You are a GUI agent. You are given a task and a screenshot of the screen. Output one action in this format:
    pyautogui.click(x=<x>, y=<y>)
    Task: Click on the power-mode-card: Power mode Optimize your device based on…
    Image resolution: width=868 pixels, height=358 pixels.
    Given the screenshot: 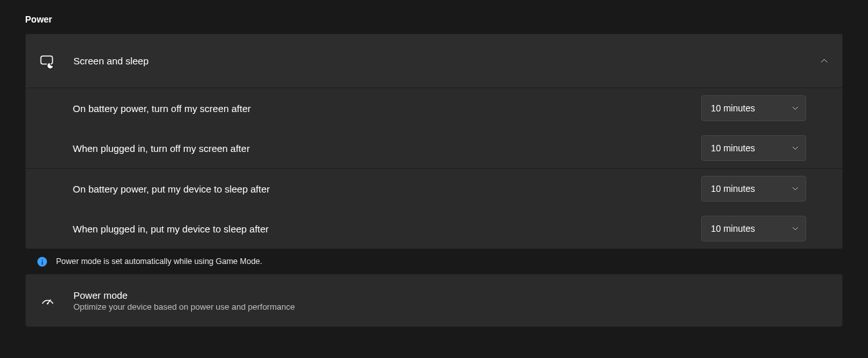 What is the action you would take?
    pyautogui.click(x=434, y=300)
    